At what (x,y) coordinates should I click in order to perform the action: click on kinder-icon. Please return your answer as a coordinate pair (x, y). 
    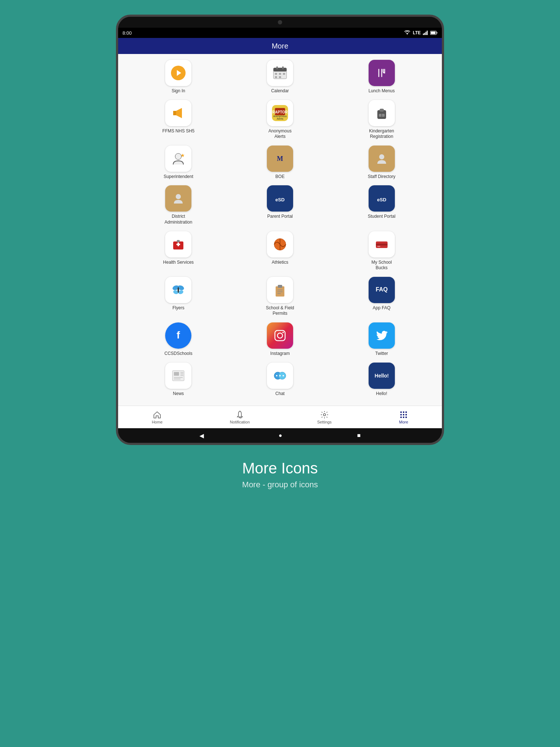
    Looking at the image, I should click on (382, 113).